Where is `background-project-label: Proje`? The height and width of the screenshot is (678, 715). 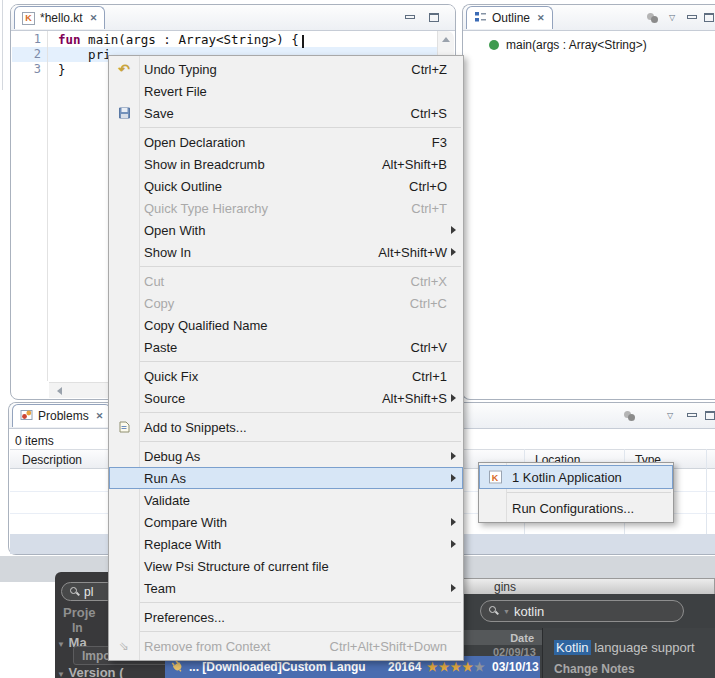
background-project-label: Proje is located at coordinates (80, 612).